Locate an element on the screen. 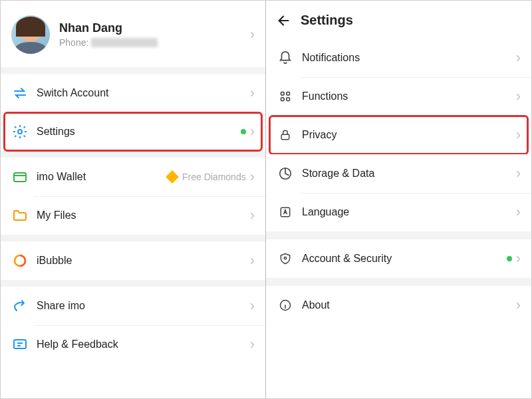 This screenshot has height=399, width=532. settings-header: Settings is located at coordinates (399, 20).